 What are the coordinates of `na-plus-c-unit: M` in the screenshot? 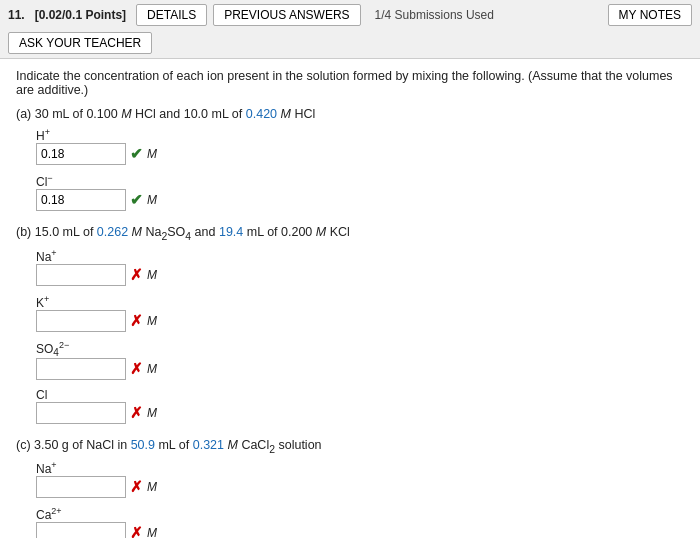 It's located at (152, 487).